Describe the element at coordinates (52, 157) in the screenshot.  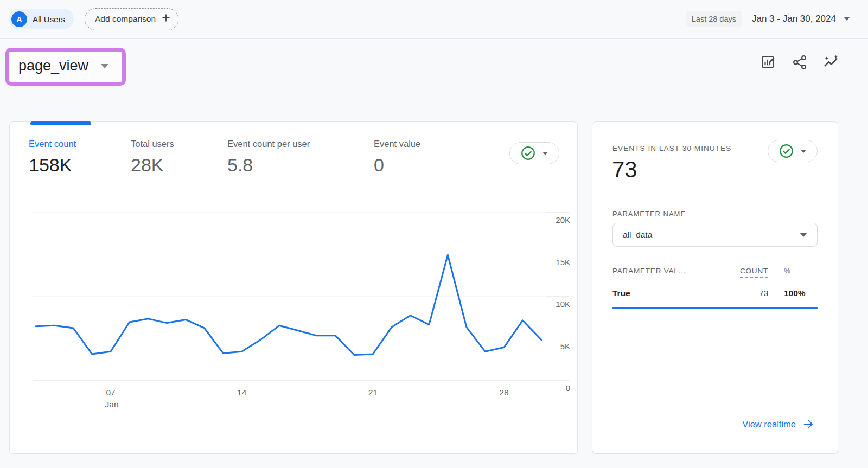
I see `metric-event-count: Event count 158K` at that location.